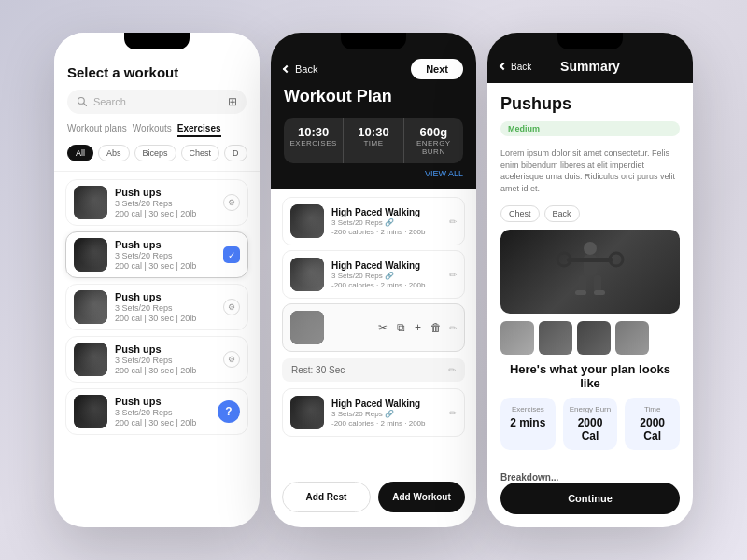 The width and height of the screenshot is (747, 560). What do you see at coordinates (157, 103) in the screenshot?
I see `phone1-header: Select a workout Search ⊞ Workout plans …` at bounding box center [157, 103].